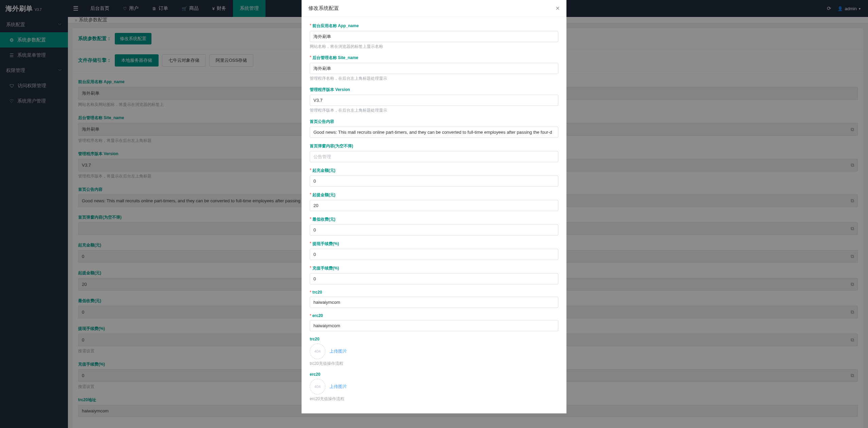  I want to click on input-min-recharge, so click(434, 181).